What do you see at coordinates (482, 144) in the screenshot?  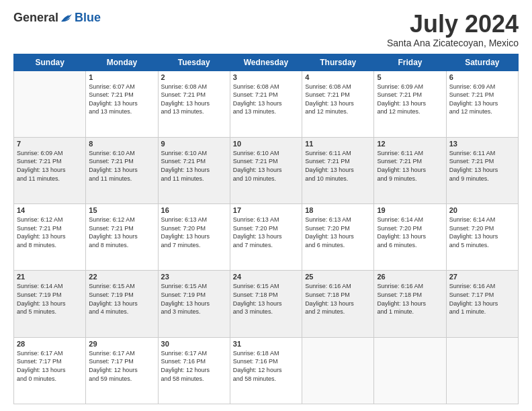 I see `day-number: 13` at bounding box center [482, 144].